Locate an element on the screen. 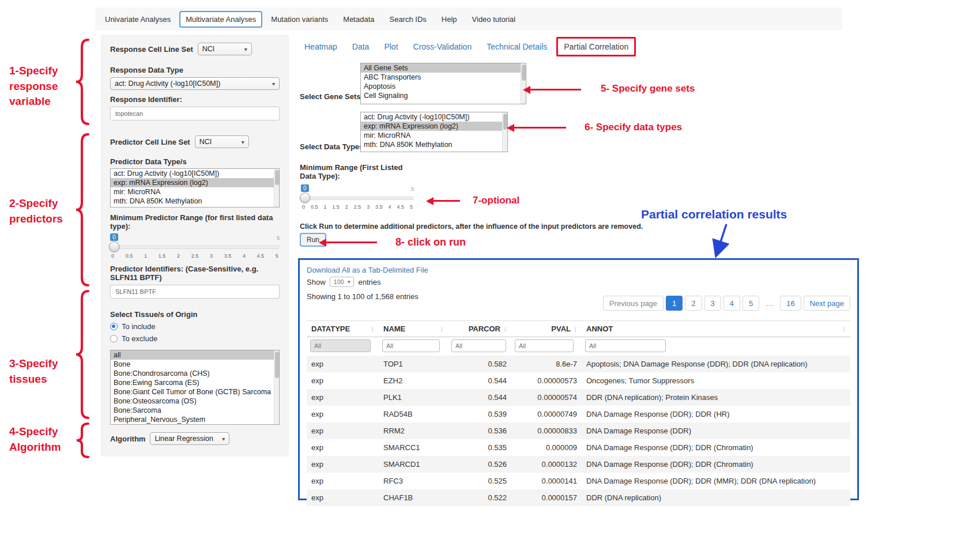  tab: Plot is located at coordinates (391, 47).